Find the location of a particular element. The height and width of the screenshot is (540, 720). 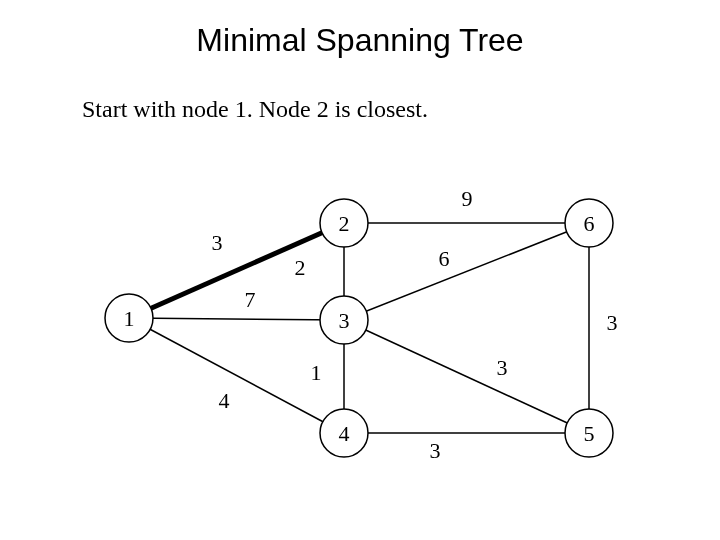

node-2: 2 is located at coordinates (344, 223).